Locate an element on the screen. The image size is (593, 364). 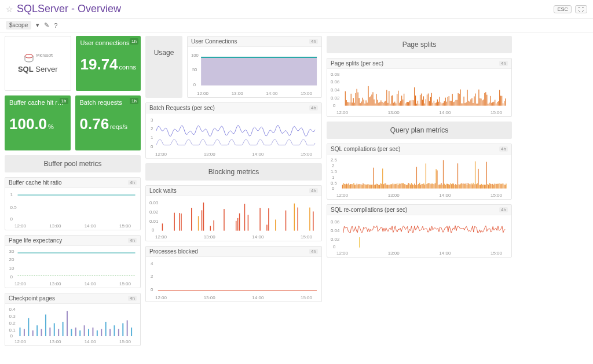
fullscreen-icon: ⛶ is located at coordinates (581, 9).